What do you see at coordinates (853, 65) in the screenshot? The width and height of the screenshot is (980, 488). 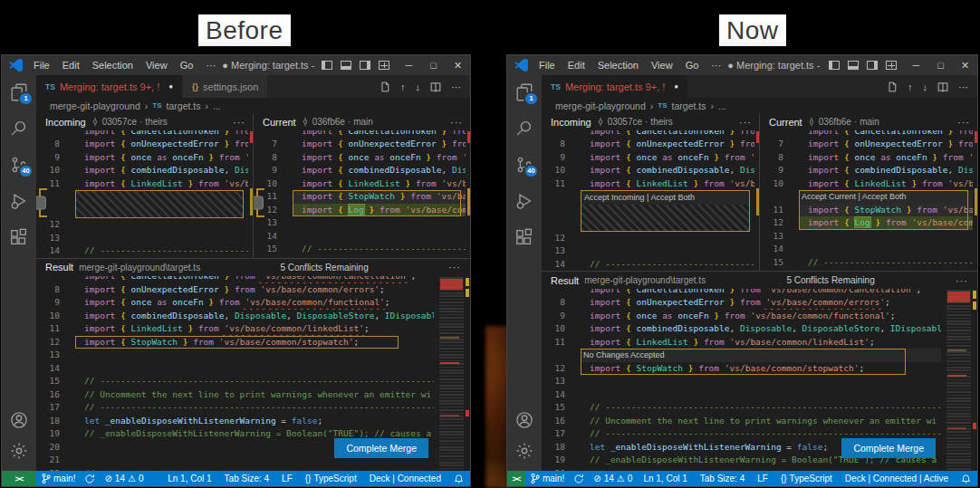 I see `toggle-panel-icon` at bounding box center [853, 65].